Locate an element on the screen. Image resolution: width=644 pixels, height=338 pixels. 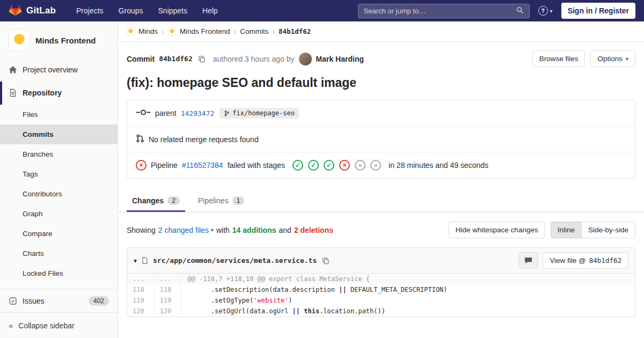
sidebar-item-contributors: Contributors is located at coordinates (59, 194).